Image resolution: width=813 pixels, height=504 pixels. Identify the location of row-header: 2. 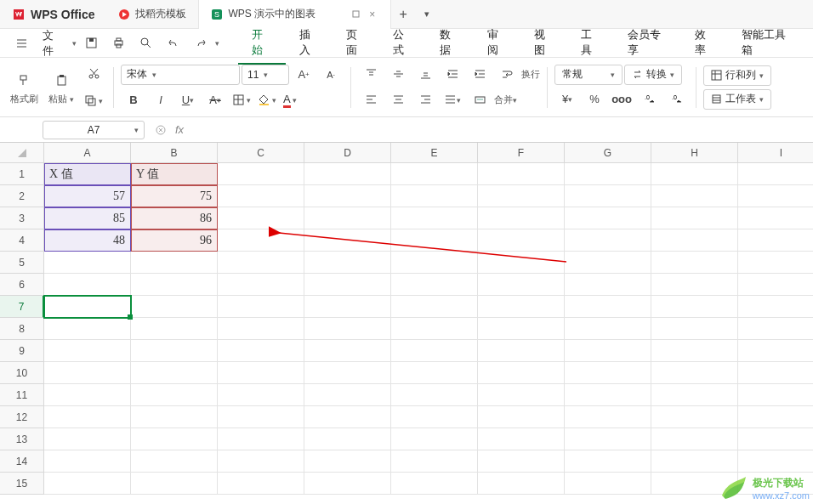
(22, 196).